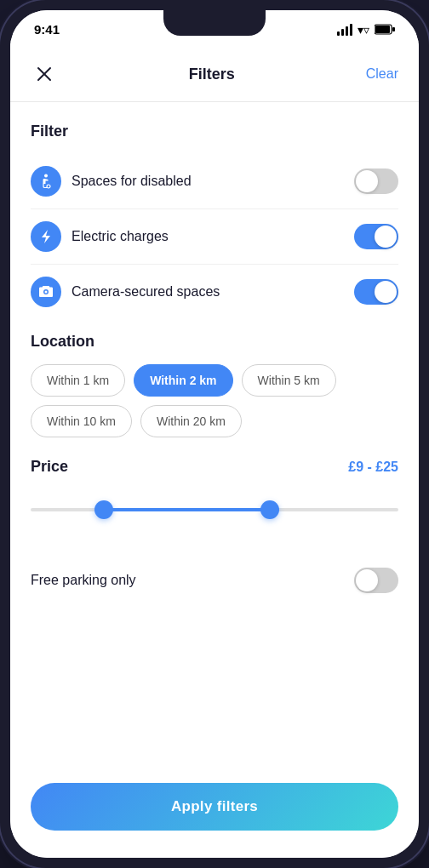 Image resolution: width=429 pixels, height=868 pixels. What do you see at coordinates (214, 807) in the screenshot?
I see `apply-filters-button: Apply filters` at bounding box center [214, 807].